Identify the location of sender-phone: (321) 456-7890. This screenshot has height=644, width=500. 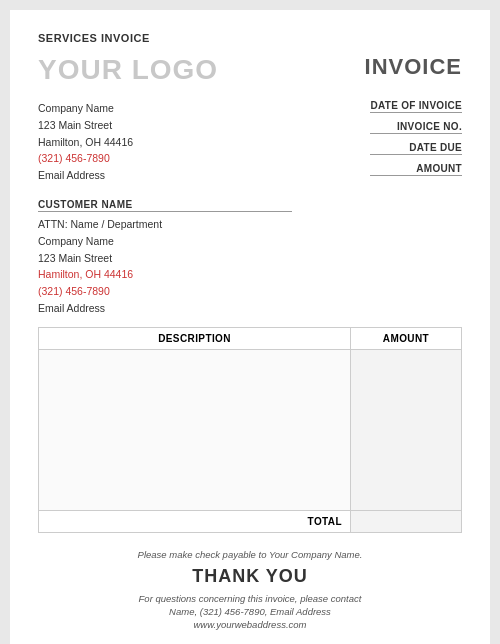
(86, 158).